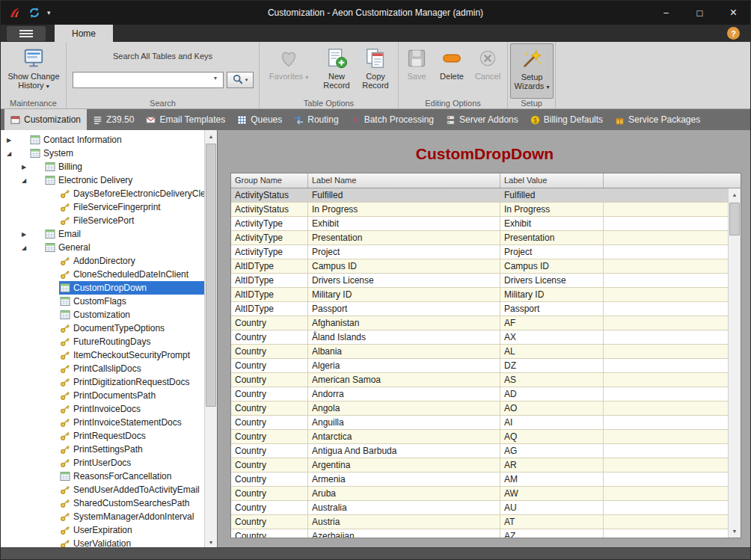 The width and height of the screenshot is (751, 560). I want to click on tree-item-email: ▶Email, so click(102, 234).